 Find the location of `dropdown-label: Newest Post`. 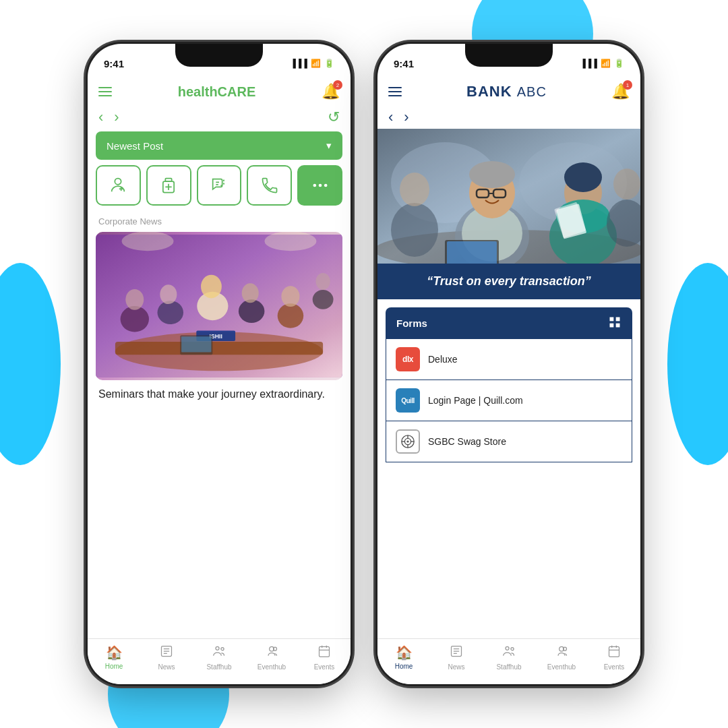

dropdown-label: Newest Post is located at coordinates (135, 146).